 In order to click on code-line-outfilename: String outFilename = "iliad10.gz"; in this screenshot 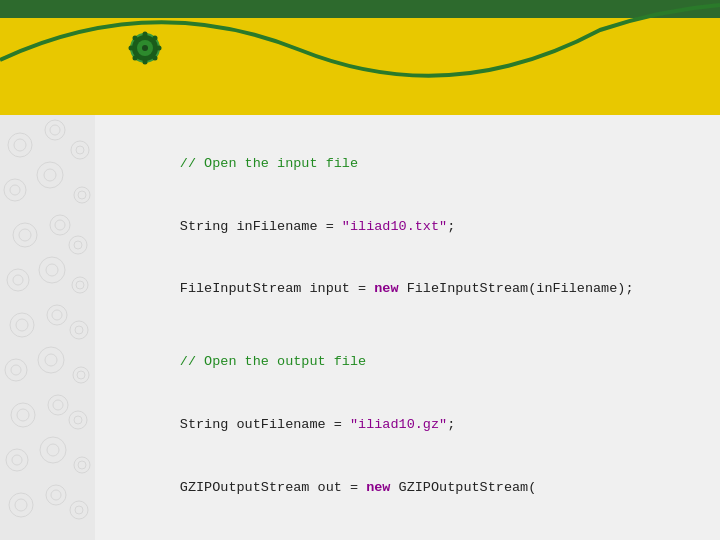, I will do `click(408, 426)`.